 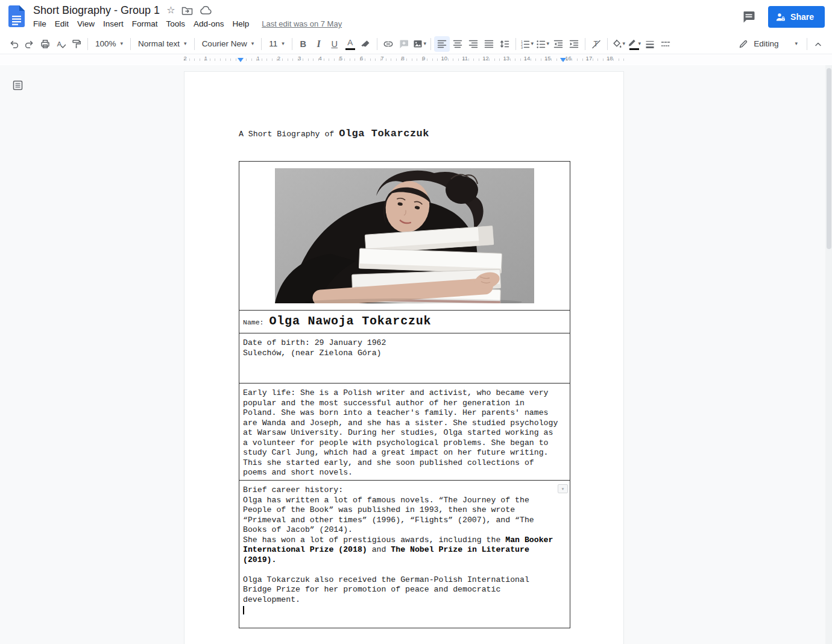 What do you see at coordinates (563, 60) in the screenshot?
I see `right-indent-marker` at bounding box center [563, 60].